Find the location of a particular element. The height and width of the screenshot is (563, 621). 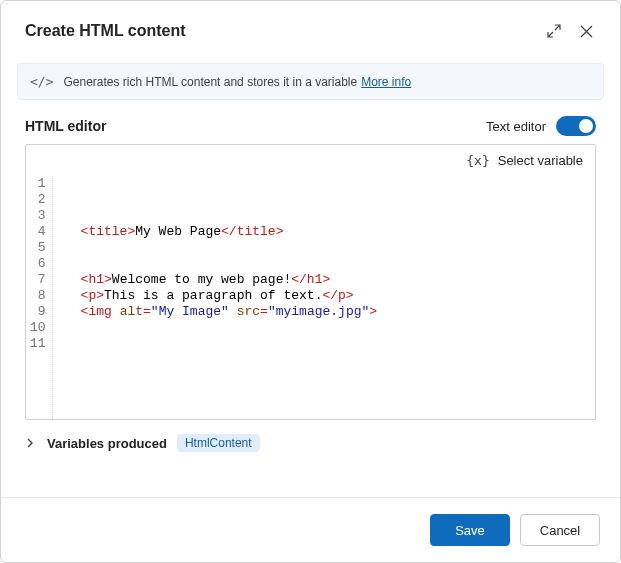

line-number: 5 is located at coordinates (38, 248).